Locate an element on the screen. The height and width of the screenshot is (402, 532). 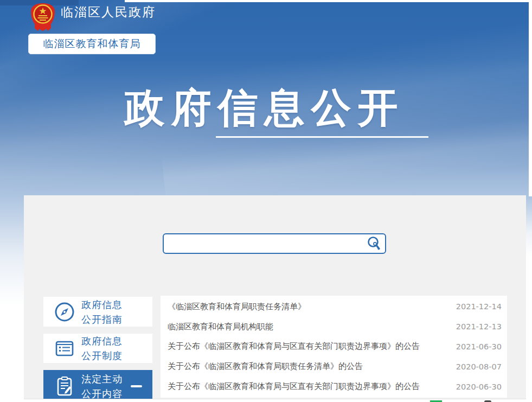
article-date: 2020-08-07 is located at coordinates (482, 367).